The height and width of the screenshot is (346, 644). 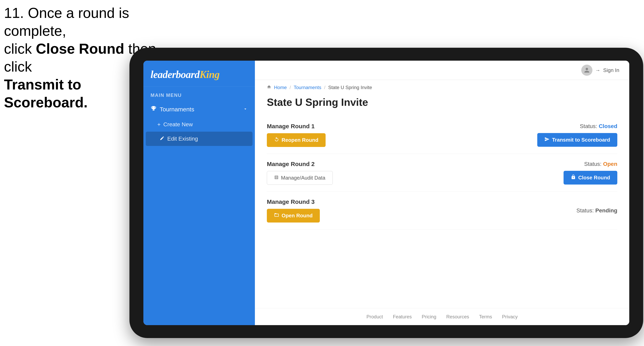 What do you see at coordinates (608, 126) in the screenshot?
I see `status-value-1: Closed` at bounding box center [608, 126].